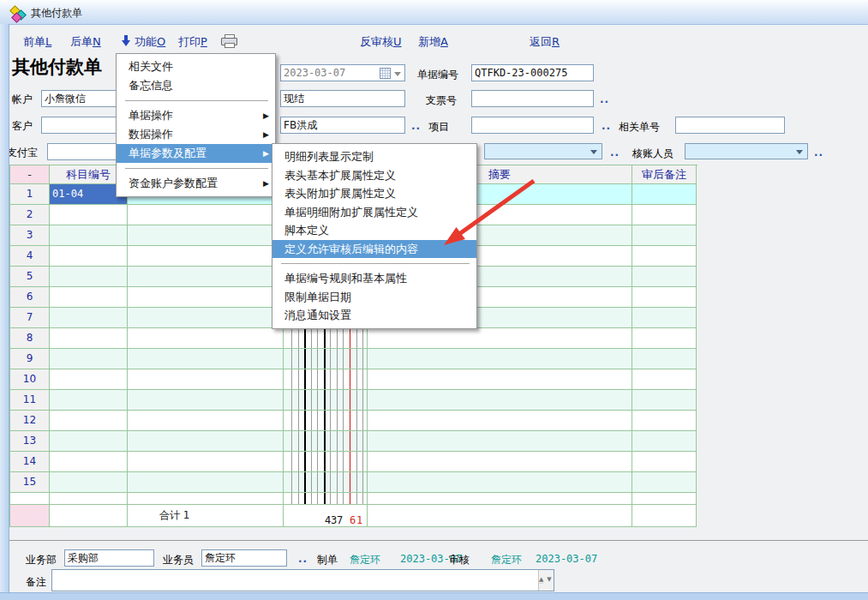 The width and height of the screenshot is (868, 600). Describe the element at coordinates (193, 41) in the screenshot. I see `print-button: 打印P` at that location.